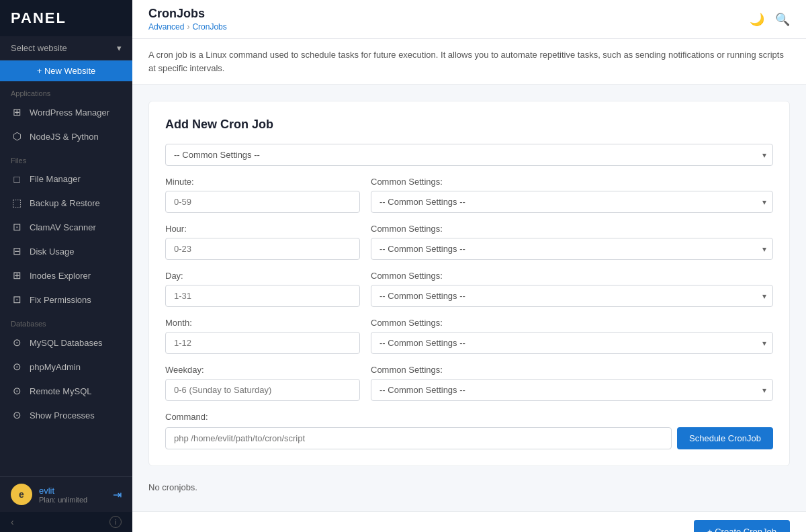 This screenshot has height=532, width=806. Describe the element at coordinates (725, 438) in the screenshot. I see `schedule-cronjob-button: Schedule CronJob` at that location.